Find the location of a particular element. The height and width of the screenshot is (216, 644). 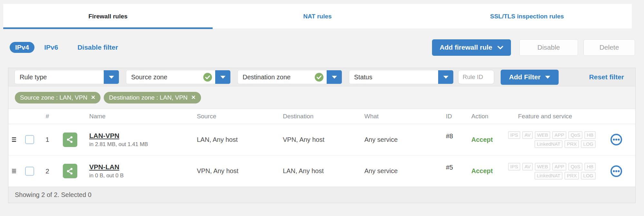

toolbar-actions: Add firewall rule Disable Delete is located at coordinates (533, 48).